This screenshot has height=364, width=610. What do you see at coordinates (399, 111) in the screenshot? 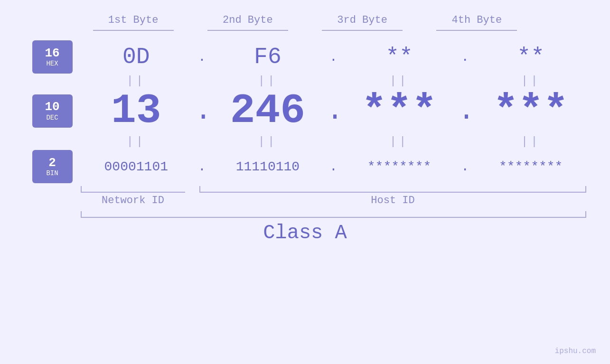
I see `dec-byte-3: ***` at bounding box center [399, 111].